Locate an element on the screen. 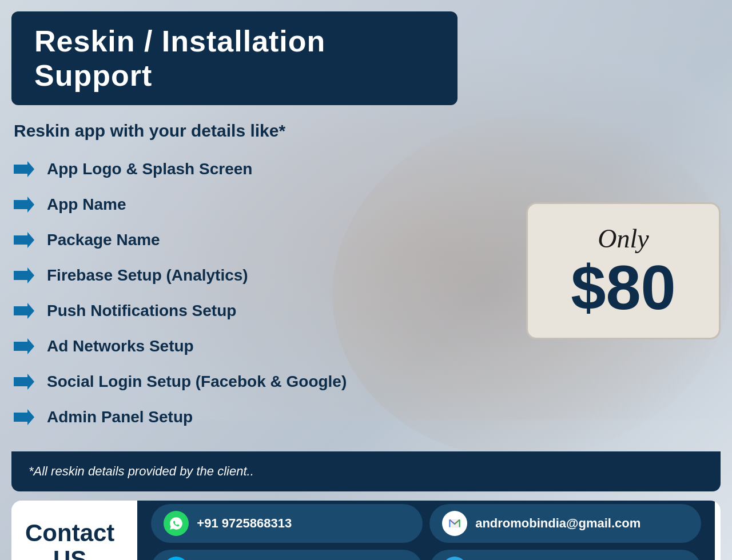  list-item: Social Login Setup (Facebok & Google) is located at coordinates (269, 382).